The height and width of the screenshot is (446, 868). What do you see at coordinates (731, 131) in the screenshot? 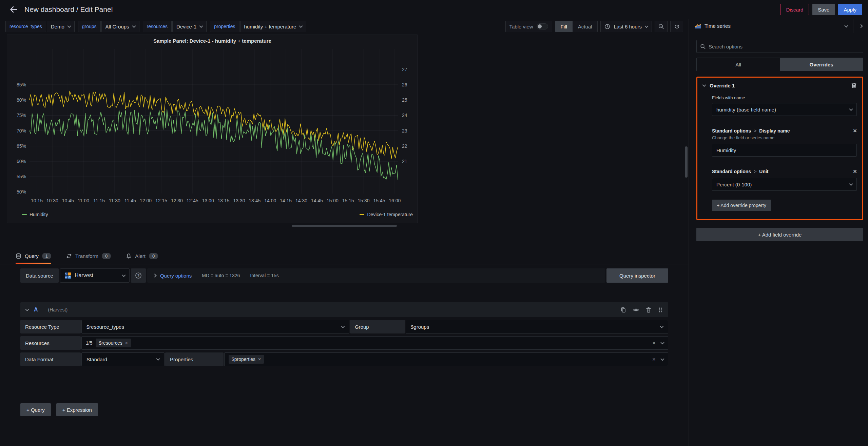
I see `property-group: Standard options` at bounding box center [731, 131].